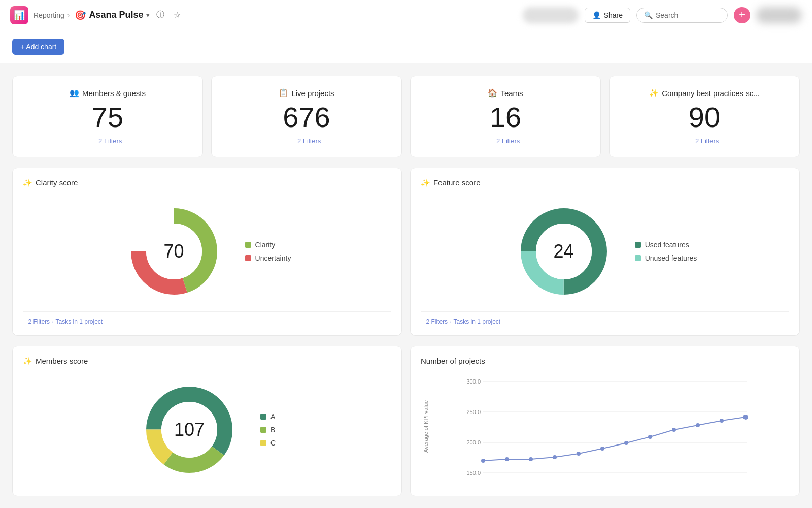  Describe the element at coordinates (473, 412) in the screenshot. I see `svg-text: 250.0` at that location.